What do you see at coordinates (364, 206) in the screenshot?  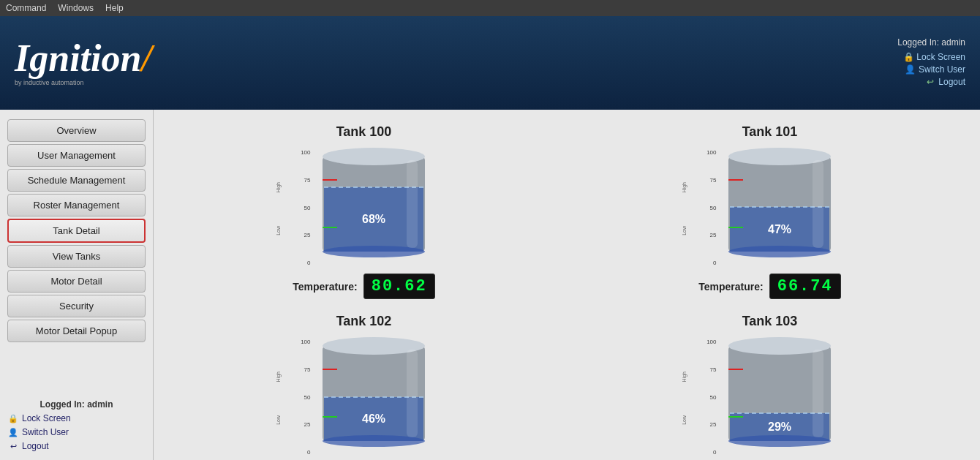 I see `tank-visual-0: 100 75 50 25 0 High Low 68%` at bounding box center [364, 206].